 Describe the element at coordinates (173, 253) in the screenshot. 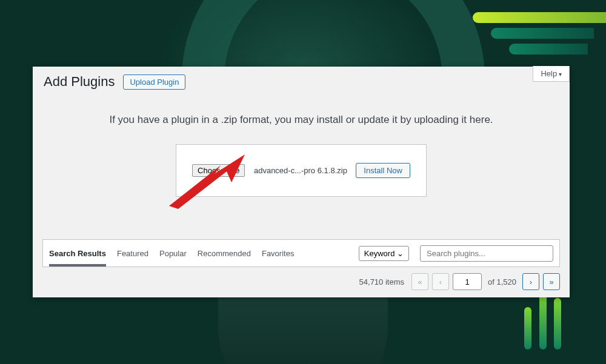

I see `tab-popular: Popular` at that location.